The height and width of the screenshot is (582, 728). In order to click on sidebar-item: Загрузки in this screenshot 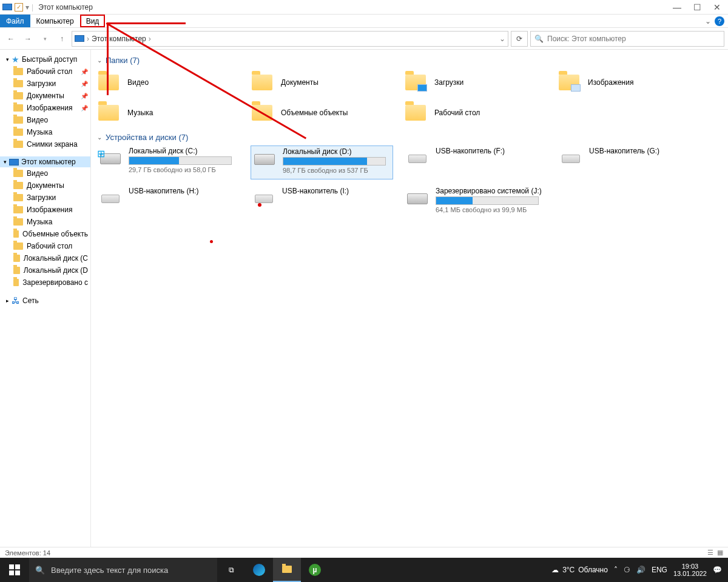, I will do `click(45, 198)`.